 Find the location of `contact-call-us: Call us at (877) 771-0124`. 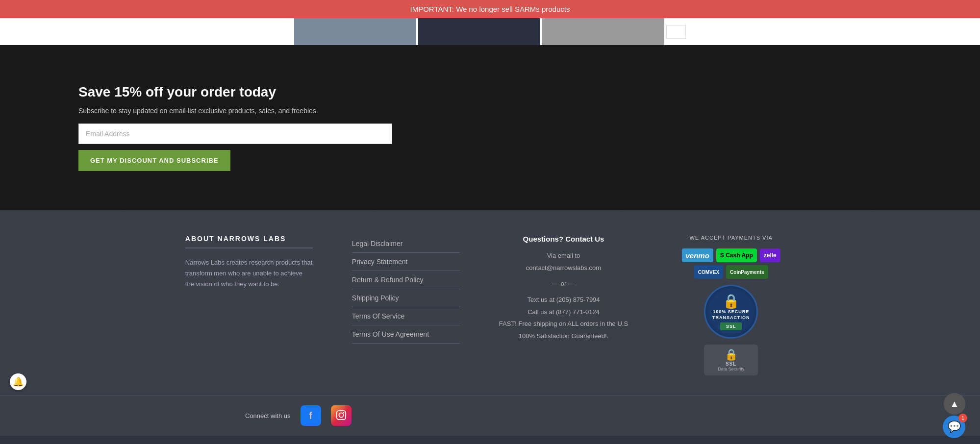

contact-call-us: Call us at (877) 771-0124 is located at coordinates (564, 313).